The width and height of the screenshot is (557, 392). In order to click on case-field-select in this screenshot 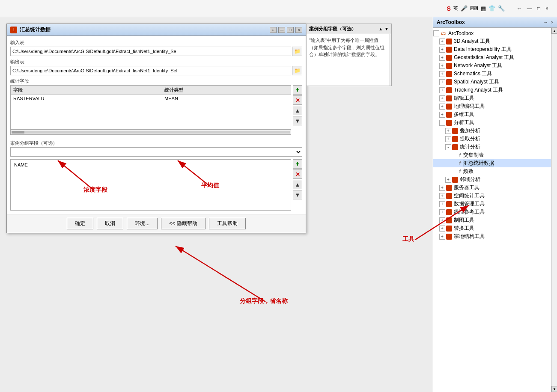, I will do `click(156, 152)`.